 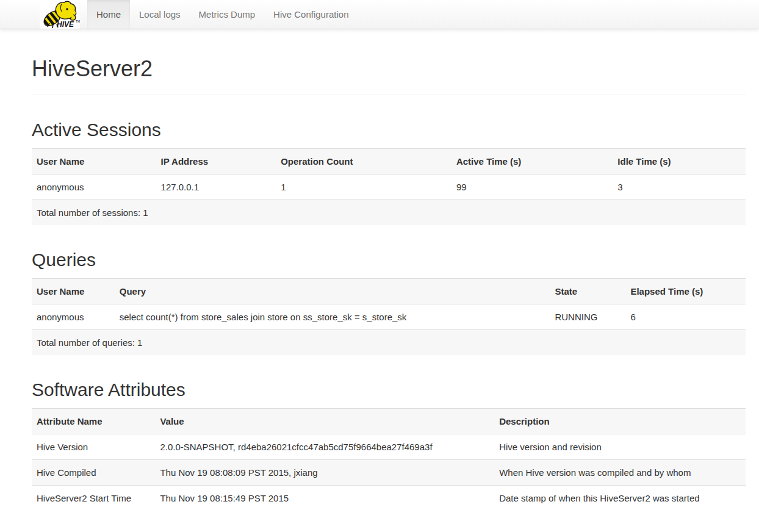 I want to click on table-footer-cell: Total number of sessions: 1, so click(x=389, y=212).